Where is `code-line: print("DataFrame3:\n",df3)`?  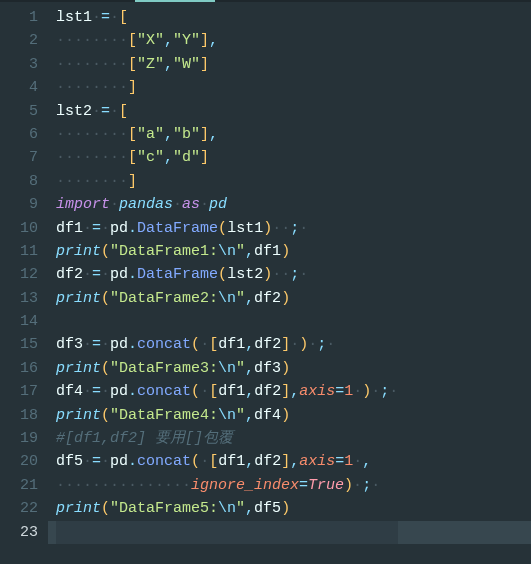
code-line: print("DataFrame3:\n",df3) is located at coordinates (227, 368).